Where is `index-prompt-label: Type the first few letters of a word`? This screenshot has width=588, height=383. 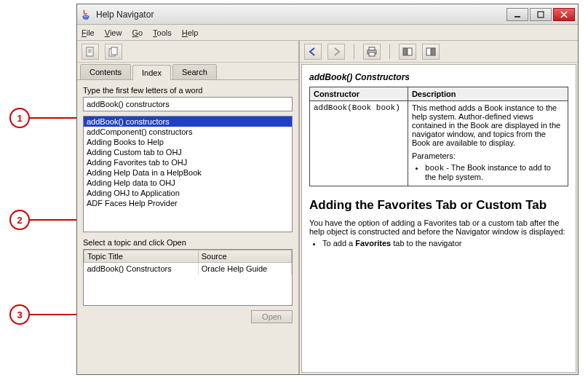
index-prompt-label: Type the first few letters of a word is located at coordinates (188, 90).